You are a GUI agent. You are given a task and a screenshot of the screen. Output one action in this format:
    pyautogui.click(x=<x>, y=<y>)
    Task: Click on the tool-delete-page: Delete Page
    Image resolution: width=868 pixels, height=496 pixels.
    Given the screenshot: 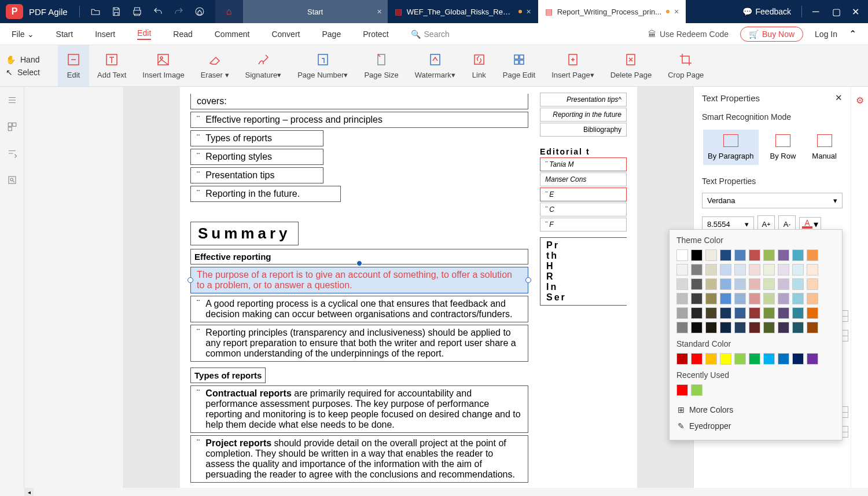 What is the action you would take?
    pyautogui.click(x=631, y=66)
    